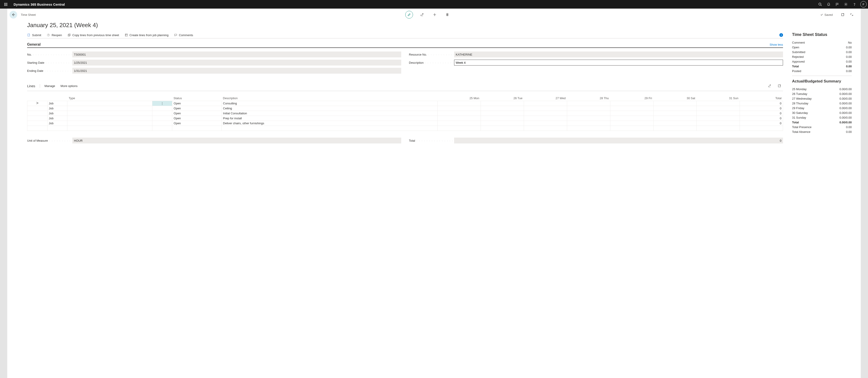 This screenshot has width=868, height=378. What do you see at coordinates (855, 4) in the screenshot?
I see `help-icon` at bounding box center [855, 4].